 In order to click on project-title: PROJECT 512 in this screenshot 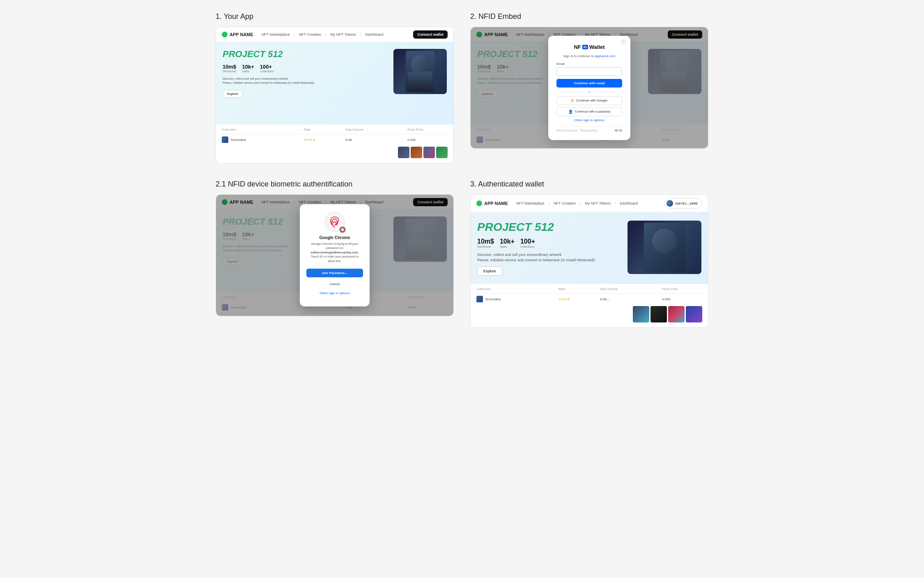, I will do `click(305, 54)`.